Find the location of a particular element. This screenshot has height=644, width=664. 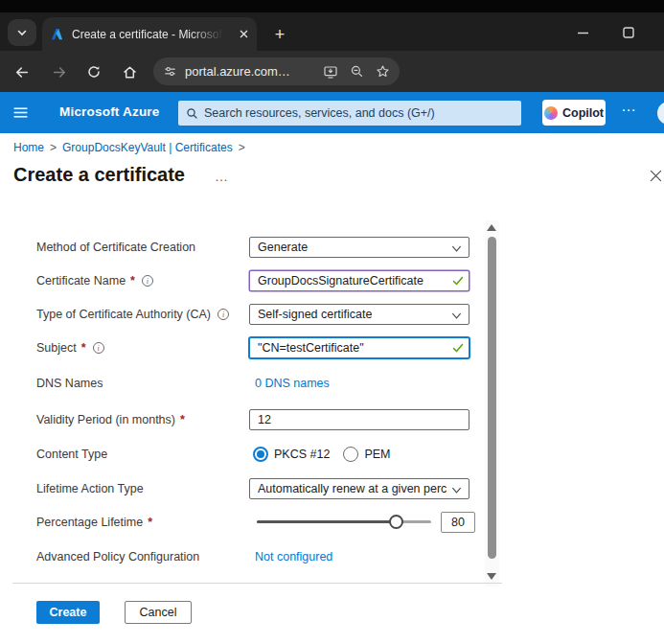

install-app-icon is located at coordinates (331, 72).